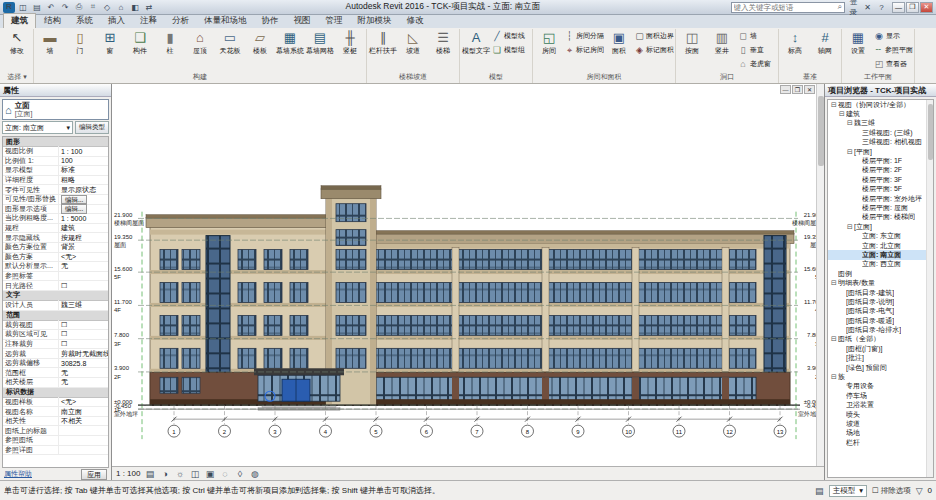 The height and width of the screenshot is (500, 936). I want to click on reveal-hidden-icon: ◍, so click(254, 474).